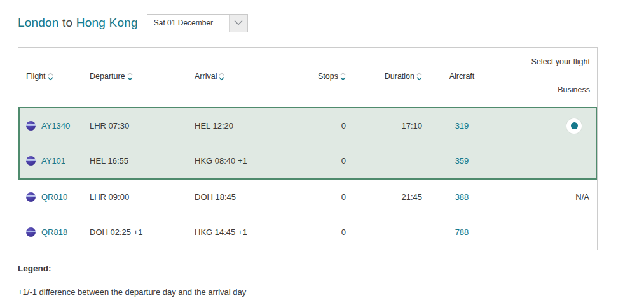  Describe the element at coordinates (308, 126) in the screenshot. I see `table-row: AY1340 LHR 07:30 HEL 12:20 0 17:10 319` at that location.